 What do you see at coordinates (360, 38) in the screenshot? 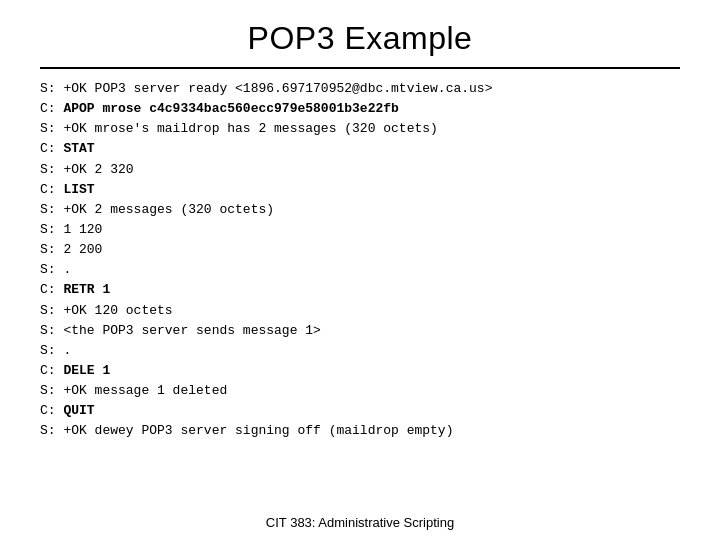
I see `page-title: POP3 Example` at bounding box center [360, 38].